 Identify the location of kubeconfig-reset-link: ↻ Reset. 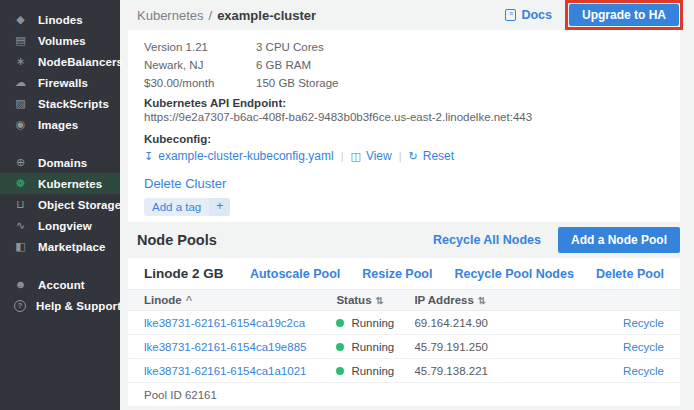
(432, 156).